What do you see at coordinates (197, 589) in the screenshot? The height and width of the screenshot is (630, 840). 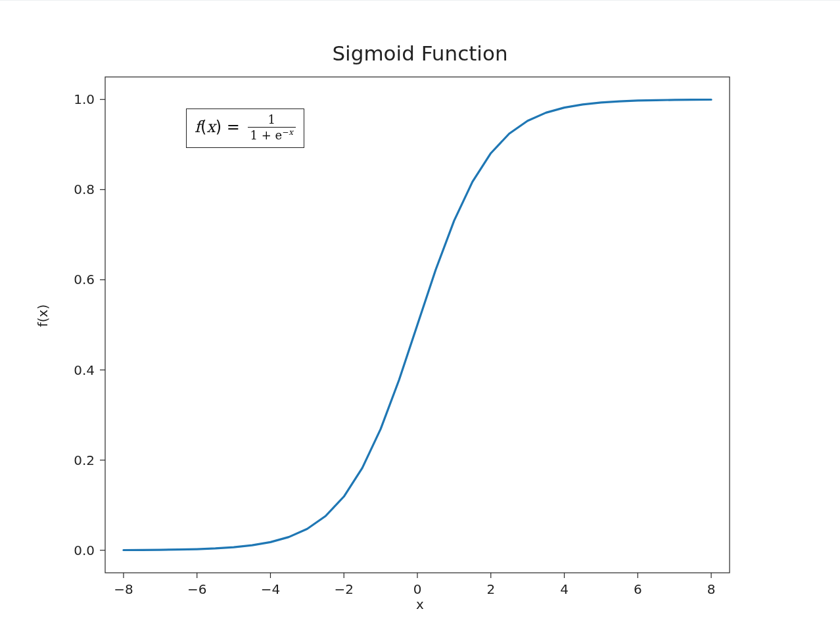 I see `x-tick-label: −6` at bounding box center [197, 589].